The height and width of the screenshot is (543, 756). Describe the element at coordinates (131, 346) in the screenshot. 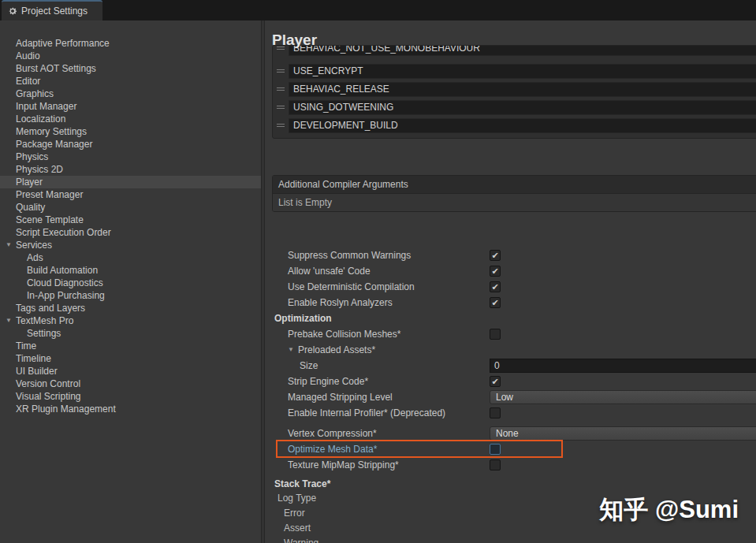

I see `sidebar-item-time: Time` at that location.